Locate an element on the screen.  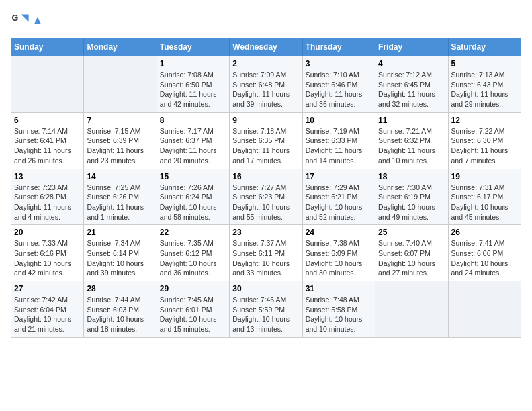
day-number: 9 is located at coordinates (266, 120).